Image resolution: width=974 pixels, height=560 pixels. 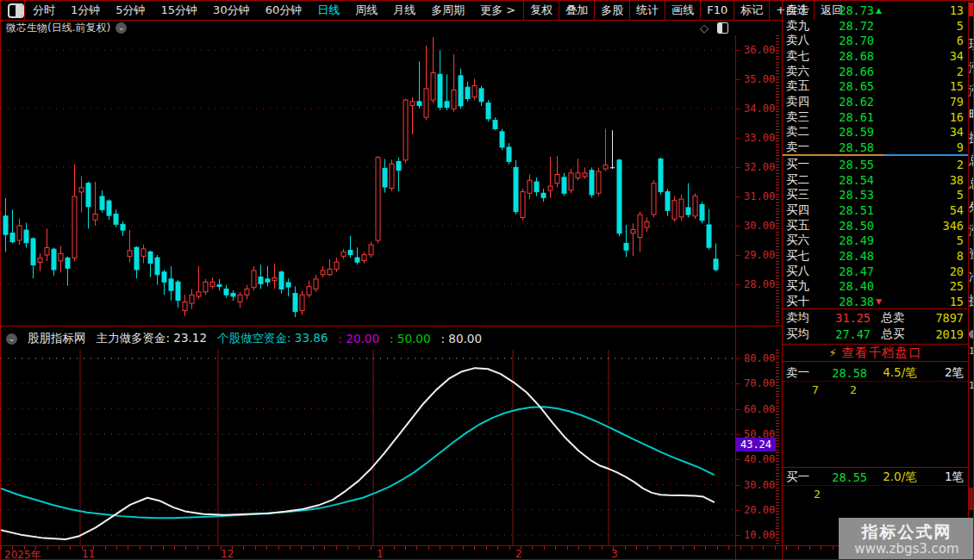 What do you see at coordinates (805, 56) in the screenshot?
I see `level-label: 卖七` at bounding box center [805, 56].